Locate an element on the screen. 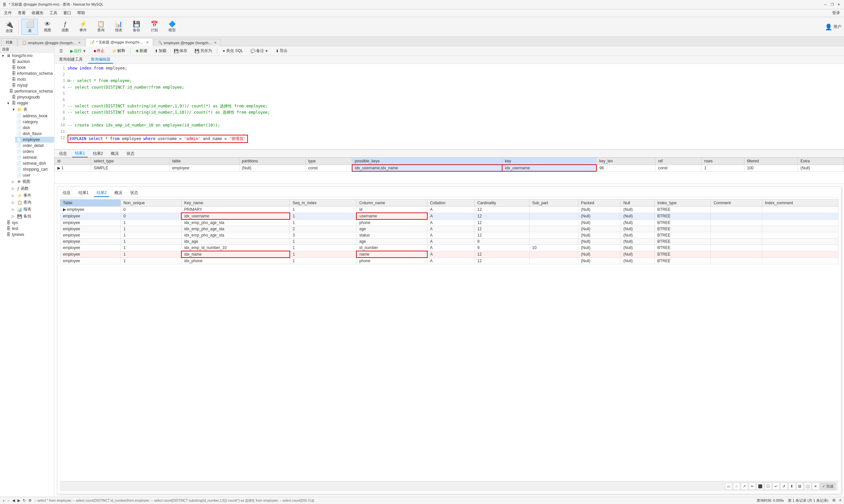 This screenshot has width=844, height=504. menu-file: 文件 is located at coordinates (8, 13).